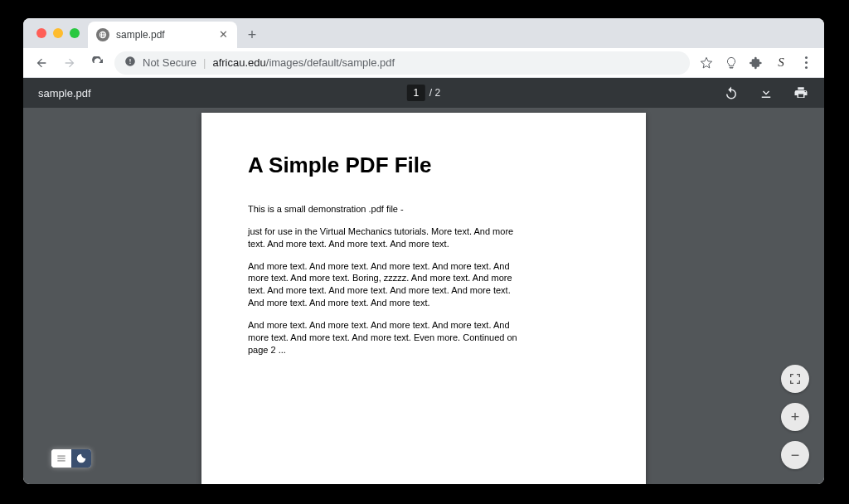  I want to click on browser-toolbar: Not Secure | africau.edu/images/default/…, so click(424, 63).